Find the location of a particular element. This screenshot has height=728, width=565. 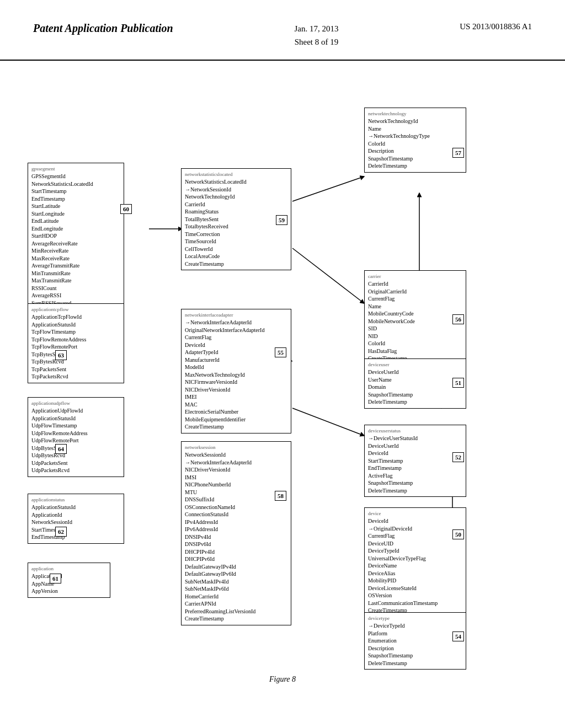

badge-63: 63 is located at coordinates (61, 355).